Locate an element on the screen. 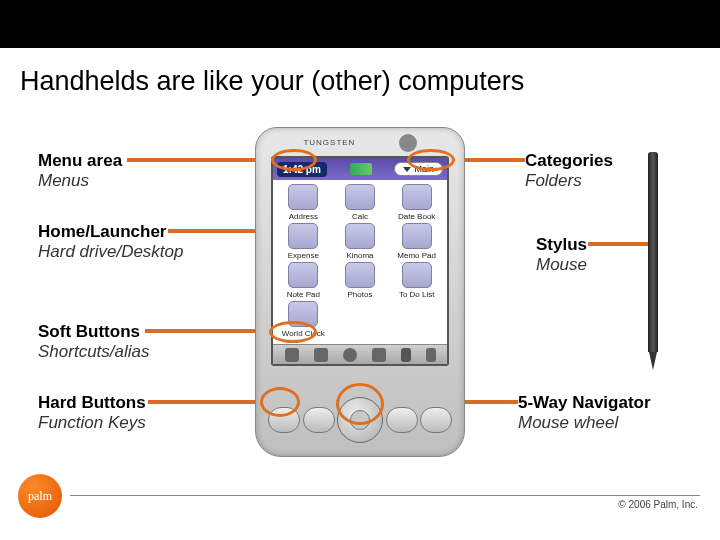  connector-menu-area is located at coordinates (198, 160).